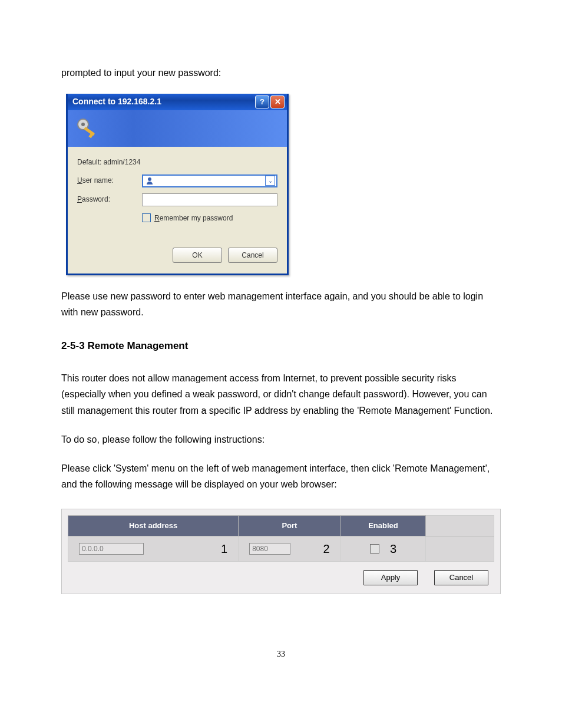  Describe the element at coordinates (394, 549) in the screenshot. I see `annotation-3: 3` at that location.